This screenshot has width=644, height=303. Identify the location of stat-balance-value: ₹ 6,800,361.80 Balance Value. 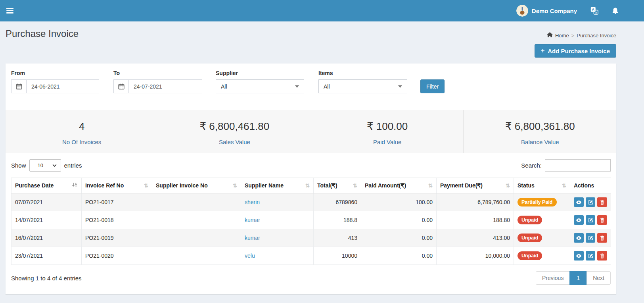
(540, 132).